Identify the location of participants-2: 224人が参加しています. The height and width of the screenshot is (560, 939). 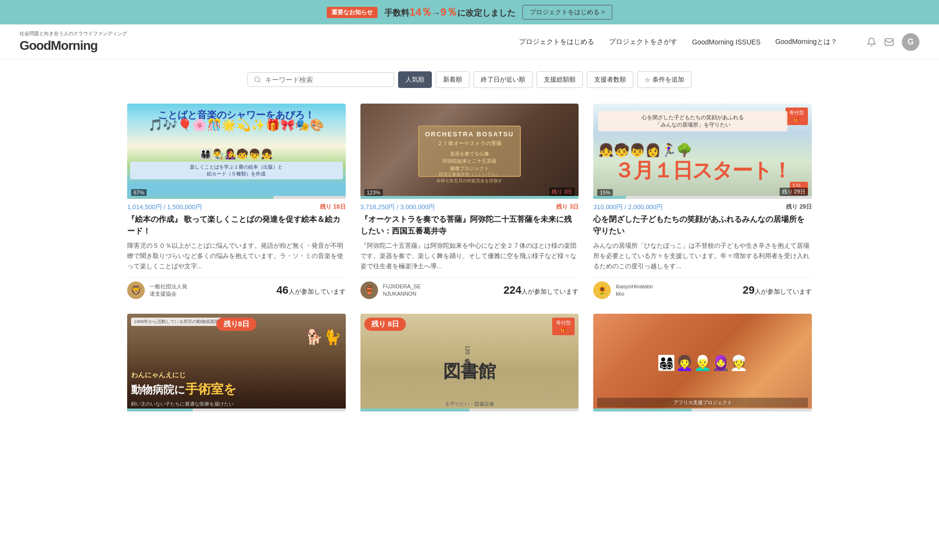
(541, 290).